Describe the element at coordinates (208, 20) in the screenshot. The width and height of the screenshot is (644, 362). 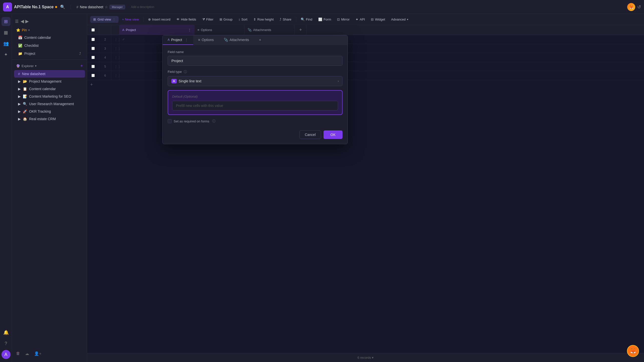
I see `filter-btn: ⧩ Filter` at that location.